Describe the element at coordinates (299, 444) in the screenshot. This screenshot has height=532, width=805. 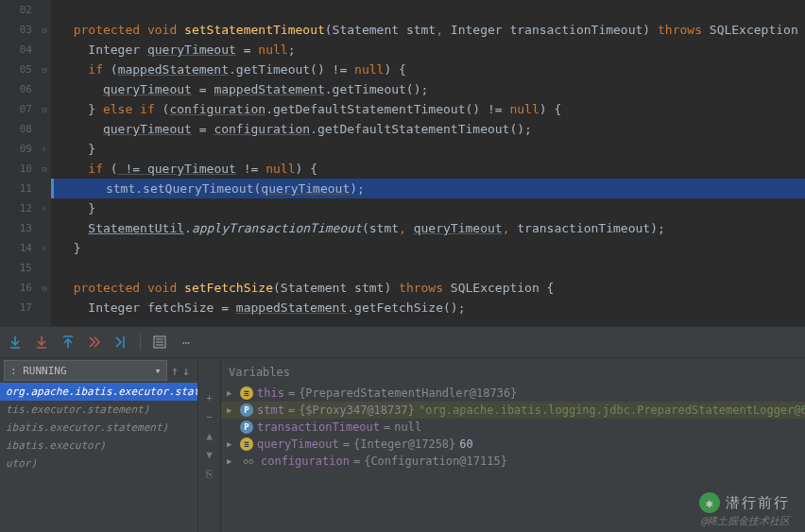
I see `var-name: queryTimeout` at that location.